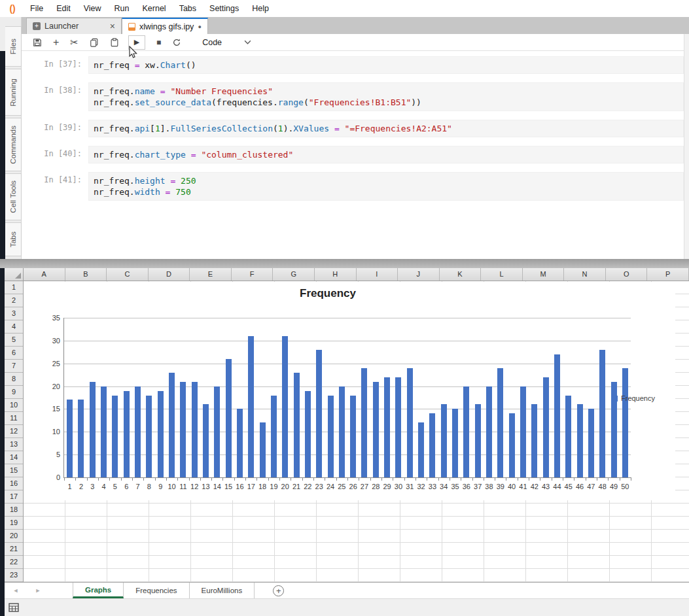 This screenshot has width=689, height=616. I want to click on column-header-G: G, so click(294, 275).